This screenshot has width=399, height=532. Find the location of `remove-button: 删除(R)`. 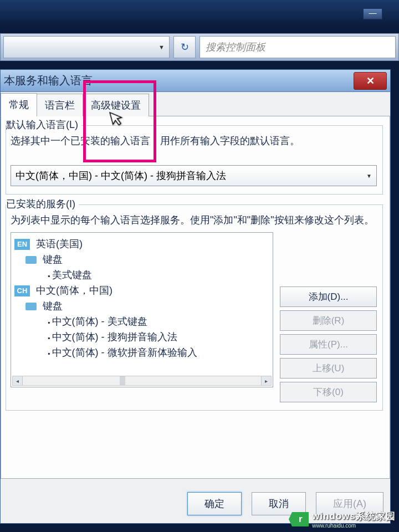

remove-button: 删除(R) is located at coordinates (328, 320).